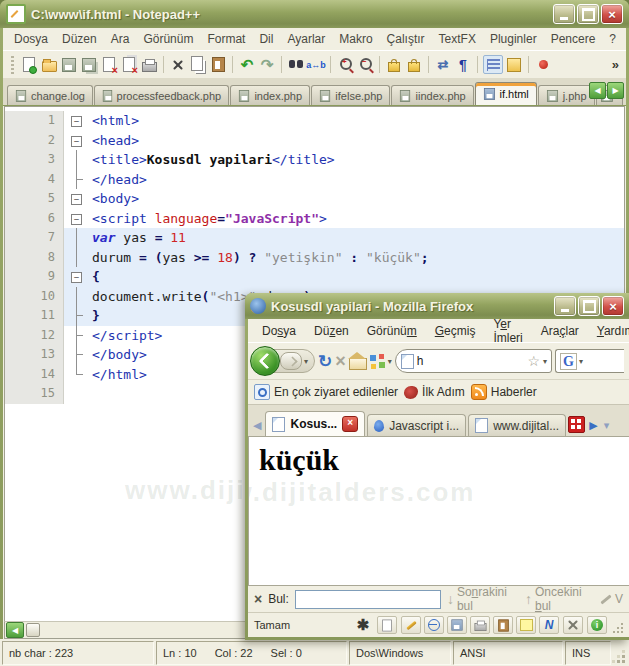  I want to click on doc-switcher-icon, so click(514, 64).